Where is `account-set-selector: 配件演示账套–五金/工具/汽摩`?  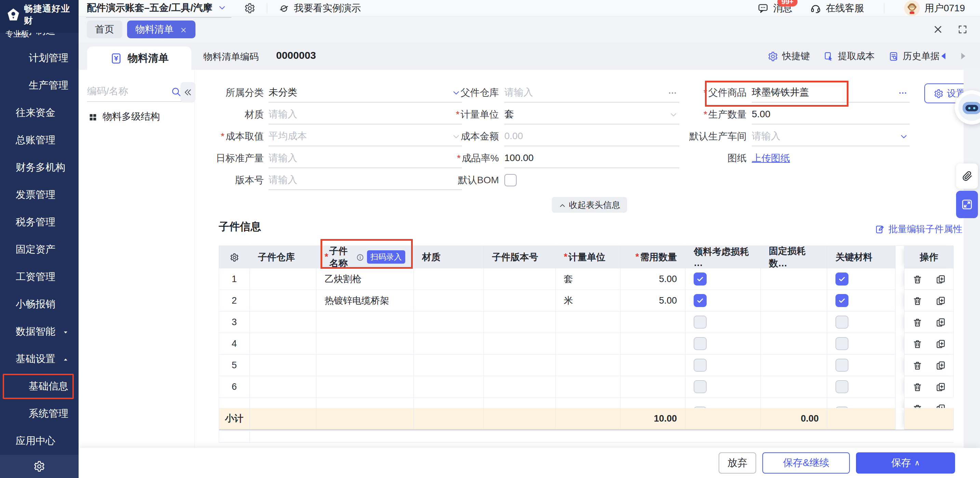
account-set-selector: 配件演示账套–五金/工具/汽摩 is located at coordinates (159, 10).